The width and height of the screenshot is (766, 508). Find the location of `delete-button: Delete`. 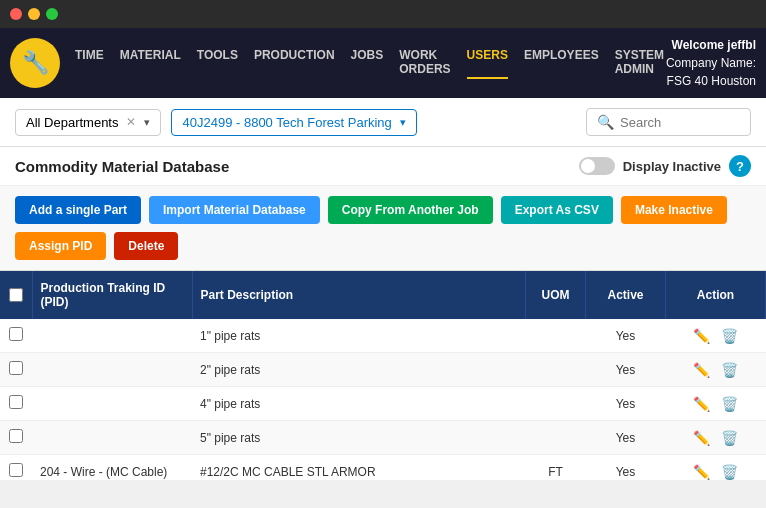

delete-button: Delete is located at coordinates (146, 246).